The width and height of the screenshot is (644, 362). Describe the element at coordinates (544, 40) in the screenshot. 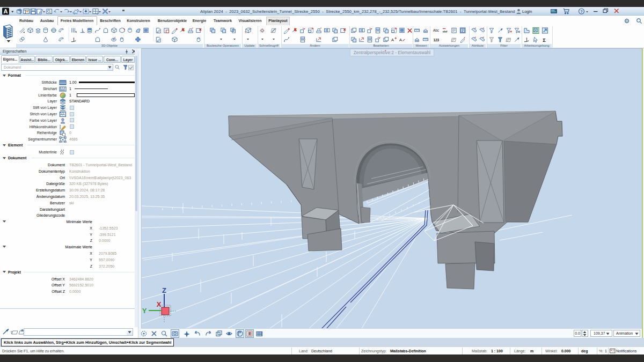

I see `svg-text: Σ` at that location.